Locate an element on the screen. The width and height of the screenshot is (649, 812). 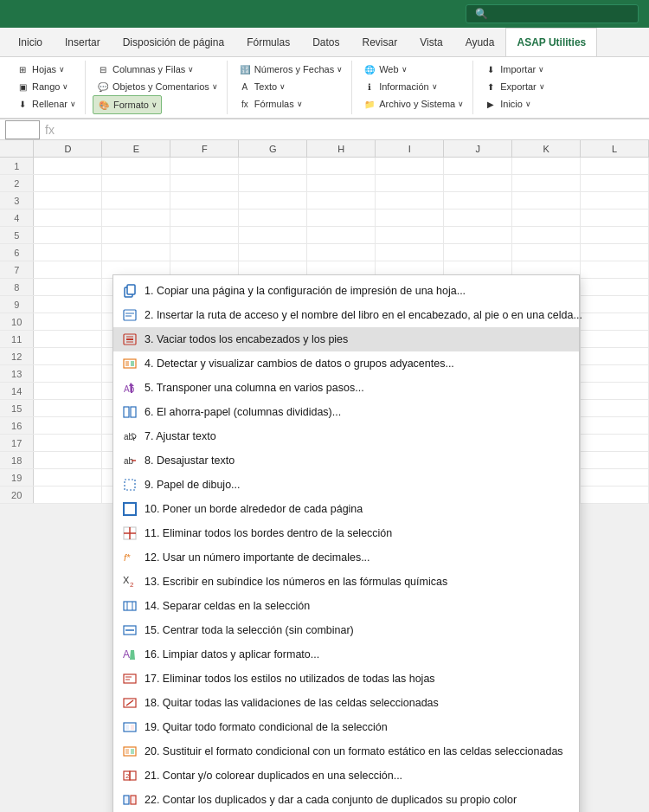
menu-item-18: 18. Quitar todas las validaciones de las… is located at coordinates (346, 703).